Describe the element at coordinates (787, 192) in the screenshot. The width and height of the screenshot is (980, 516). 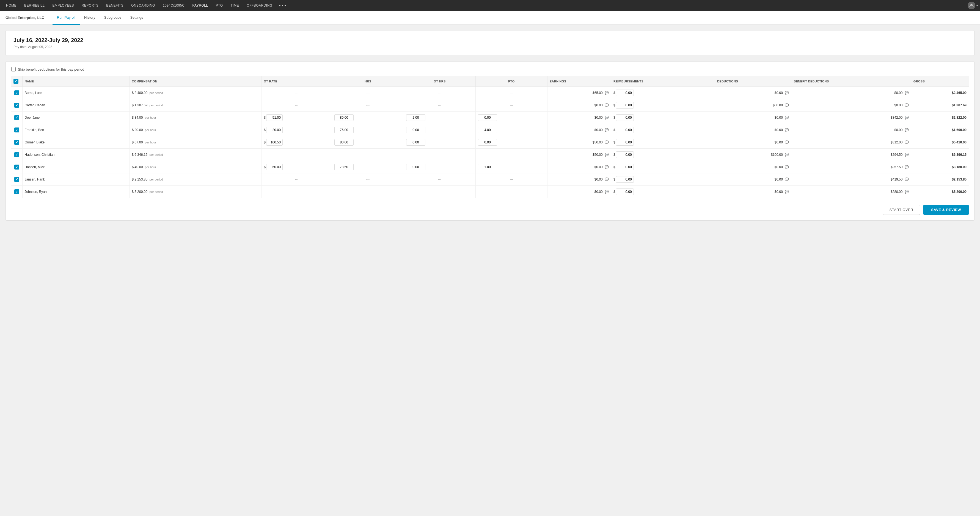
I see `deductions-comment-8: 💬` at that location.